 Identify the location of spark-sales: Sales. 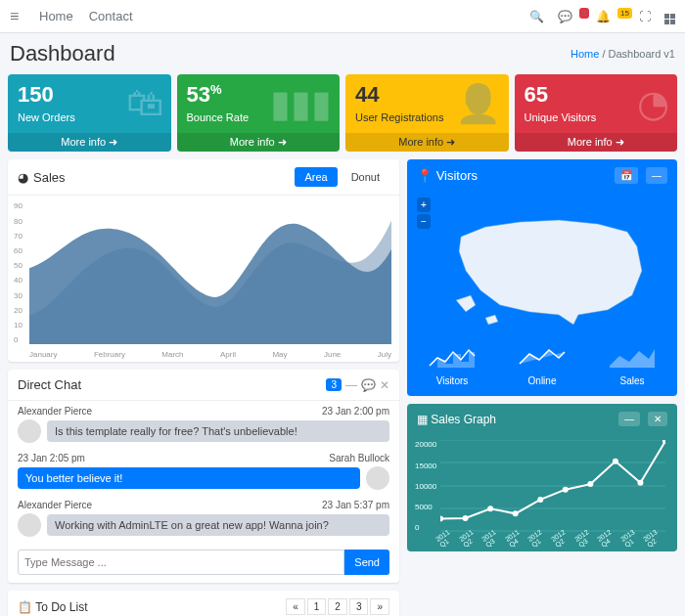
(632, 366).